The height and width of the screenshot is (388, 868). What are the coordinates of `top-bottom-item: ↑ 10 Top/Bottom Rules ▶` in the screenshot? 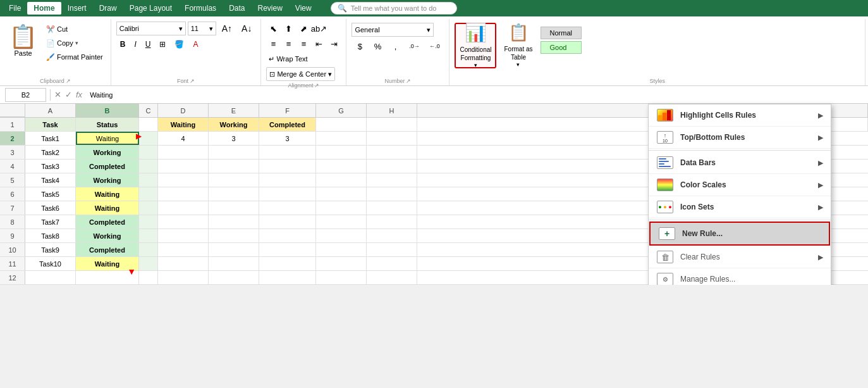 It's located at (740, 138).